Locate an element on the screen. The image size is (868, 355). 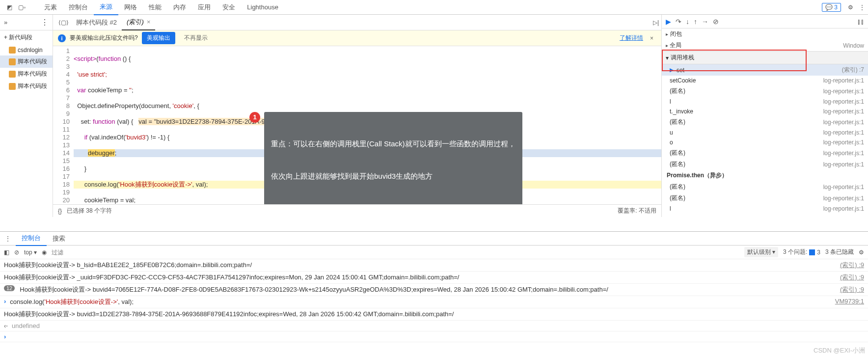
drawer-more-icon: ⋮ is located at coordinates (8, 239).